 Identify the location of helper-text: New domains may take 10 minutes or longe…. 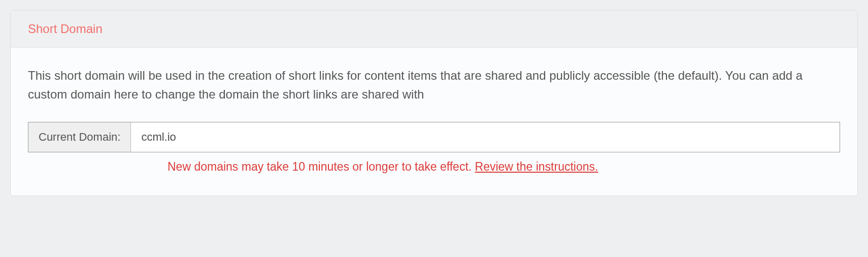
(383, 167).